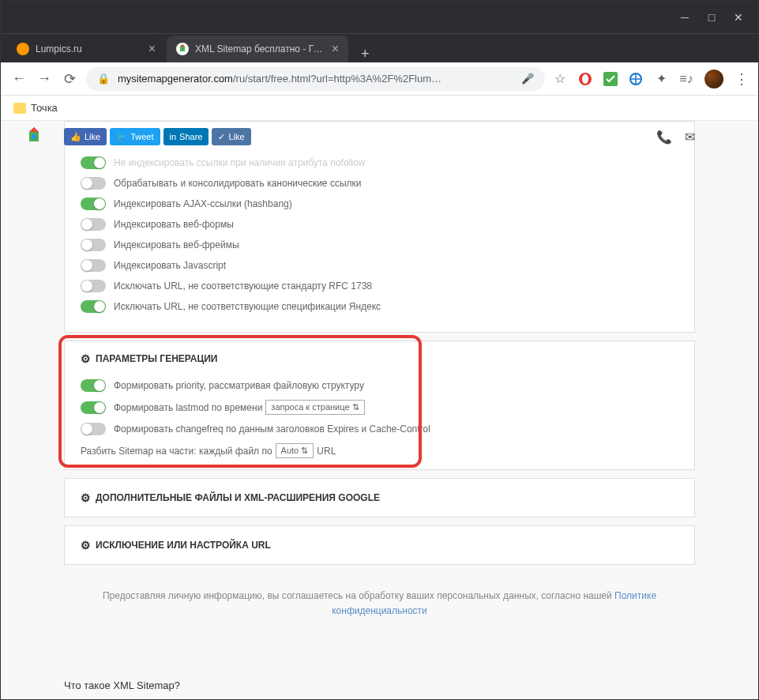 This screenshot has width=759, height=700. I want to click on browser-tab-sitemap: XML Sitemap бесплатно - Генер ×, so click(257, 49).